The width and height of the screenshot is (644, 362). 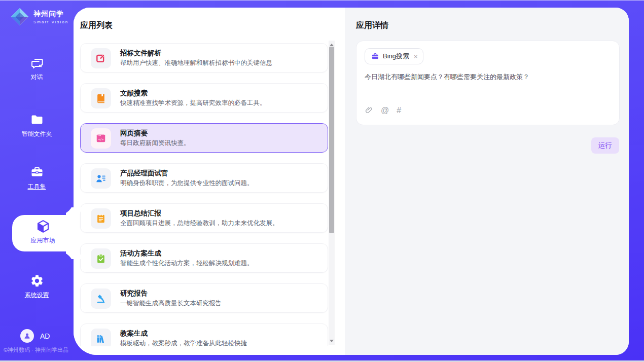 What do you see at coordinates (27, 336) in the screenshot?
I see `person-icon` at bounding box center [27, 336].